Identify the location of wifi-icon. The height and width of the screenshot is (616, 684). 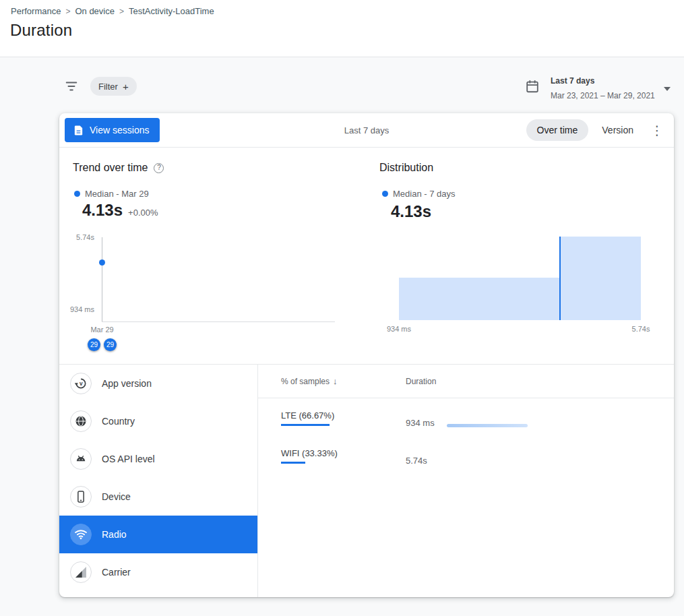
(81, 534).